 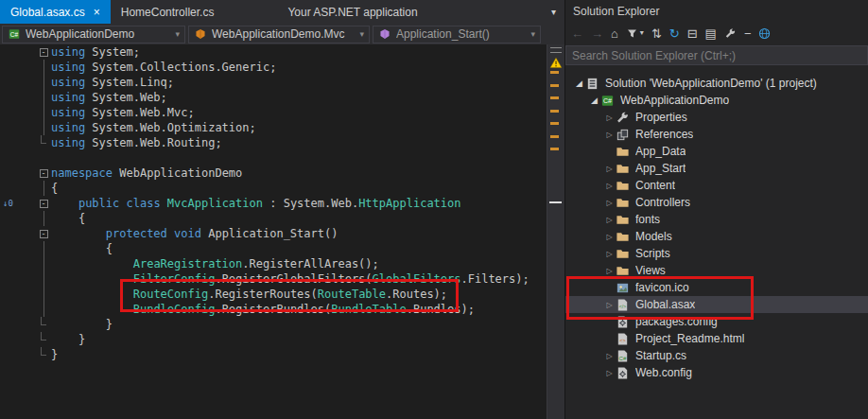 What do you see at coordinates (717, 305) in the screenshot?
I see `tree-item-global-asax: ▷</>Global.asax` at bounding box center [717, 305].